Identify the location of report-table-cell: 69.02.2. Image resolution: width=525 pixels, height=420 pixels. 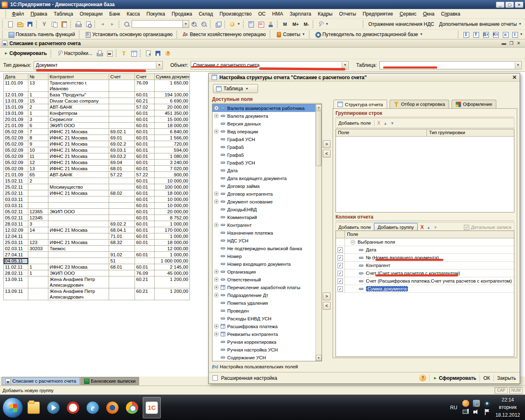
(122, 144).